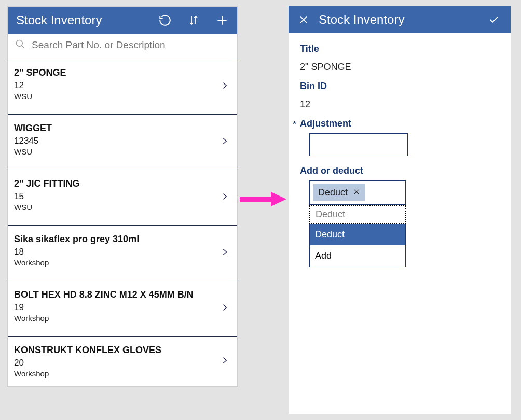 The image size is (521, 420). Describe the element at coordinates (358, 193) in the screenshot. I see `add-or-deduct-field: Deduct` at that location.